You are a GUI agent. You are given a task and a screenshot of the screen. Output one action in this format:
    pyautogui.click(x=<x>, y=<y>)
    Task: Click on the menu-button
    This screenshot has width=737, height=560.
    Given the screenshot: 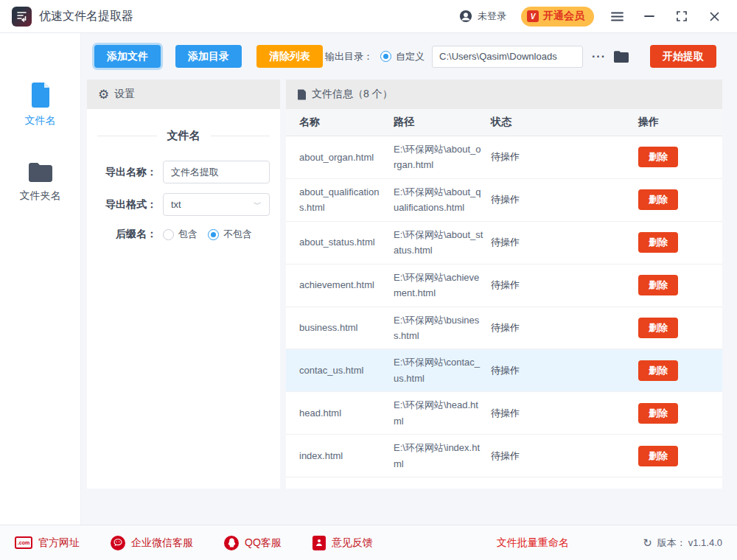 What is the action you would take?
    pyautogui.click(x=617, y=16)
    